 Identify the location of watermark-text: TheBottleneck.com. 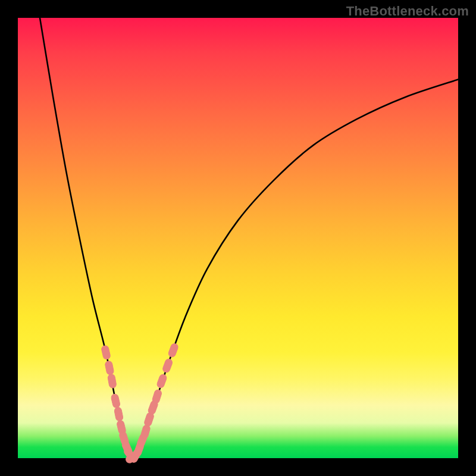
(408, 11).